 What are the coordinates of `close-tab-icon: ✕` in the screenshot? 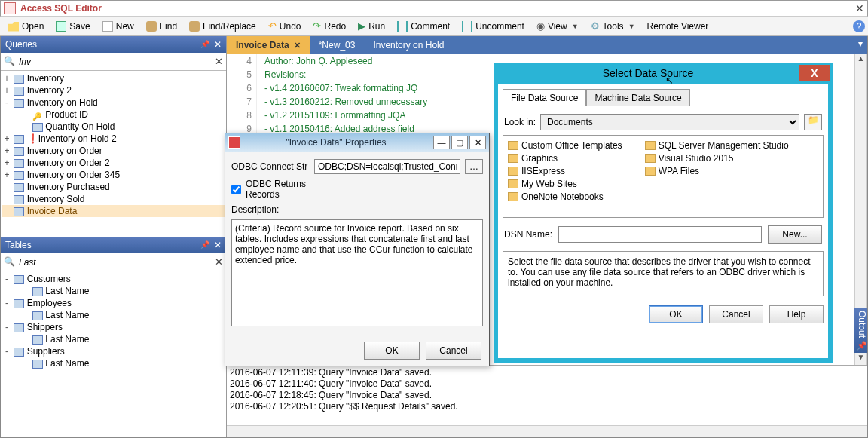 It's located at (297, 45).